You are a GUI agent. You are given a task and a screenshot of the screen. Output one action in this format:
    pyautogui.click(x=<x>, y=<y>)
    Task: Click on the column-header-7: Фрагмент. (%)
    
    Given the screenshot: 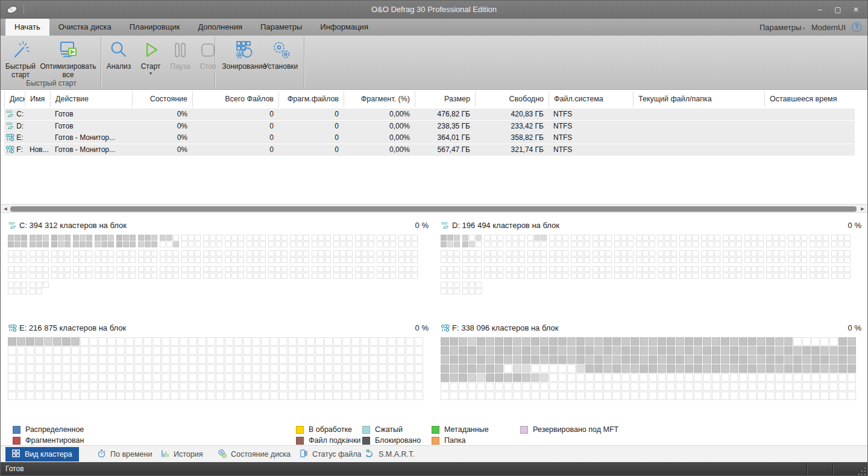 What is the action you would take?
    pyautogui.click(x=379, y=99)
    